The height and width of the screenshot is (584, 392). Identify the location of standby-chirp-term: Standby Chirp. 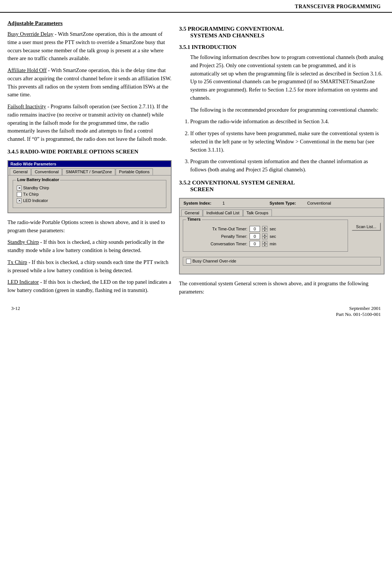
(23, 242).